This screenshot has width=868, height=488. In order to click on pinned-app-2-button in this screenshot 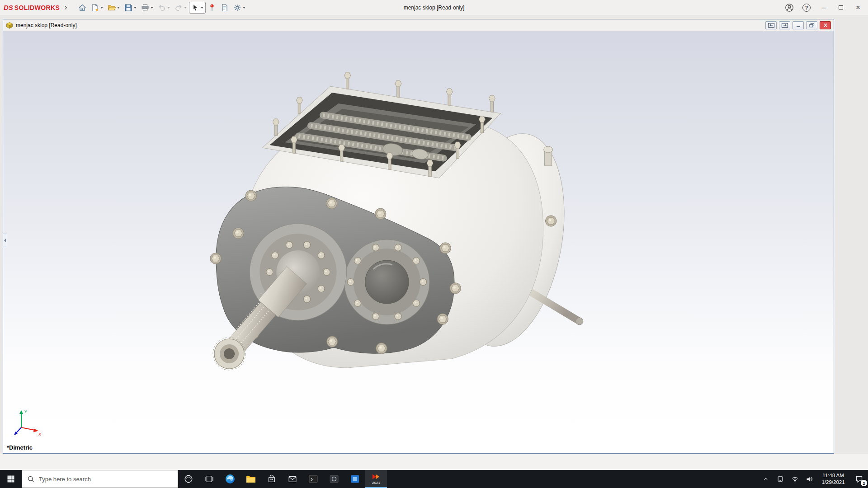, I will do `click(334, 479)`.